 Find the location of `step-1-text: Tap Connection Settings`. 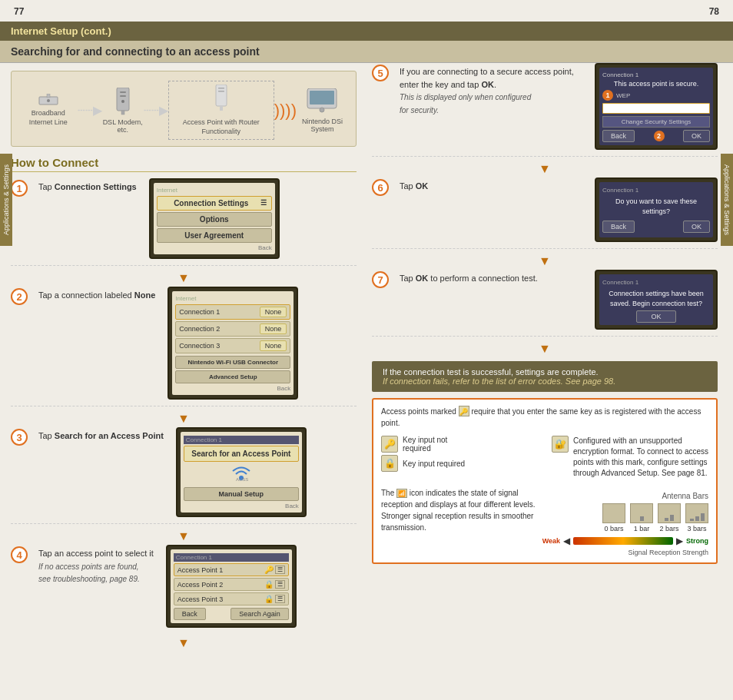

step-1-text: Tap Connection Settings is located at coordinates (88, 186).